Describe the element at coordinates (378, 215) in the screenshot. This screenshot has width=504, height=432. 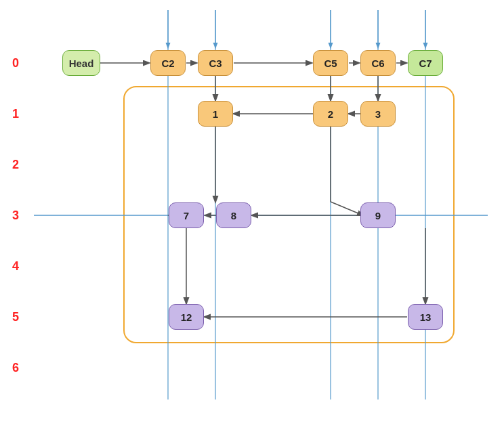
I see `node-9: 9` at that location.